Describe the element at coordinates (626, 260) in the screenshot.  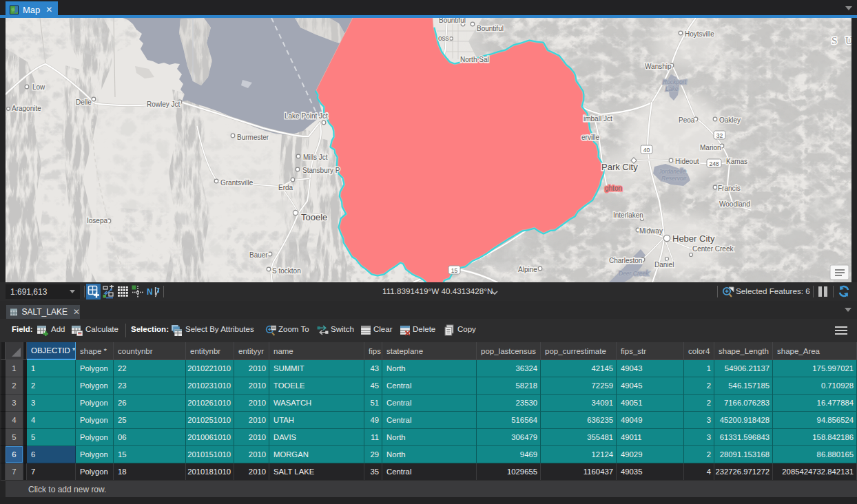
I see `svg-text: Charleston` at that location.